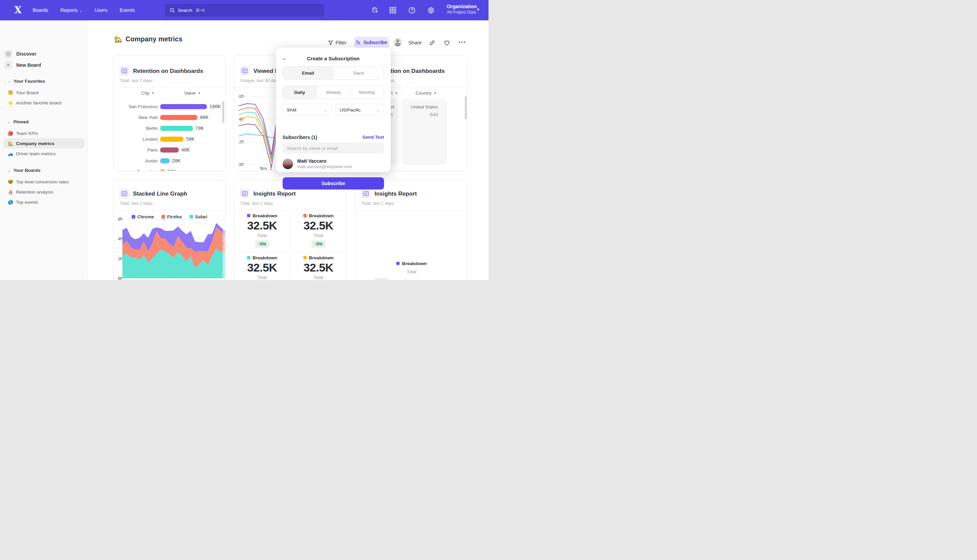 This screenshot has height=560, width=977. Describe the element at coordinates (127, 10) in the screenshot. I see `nav-item-events: Events` at that location.